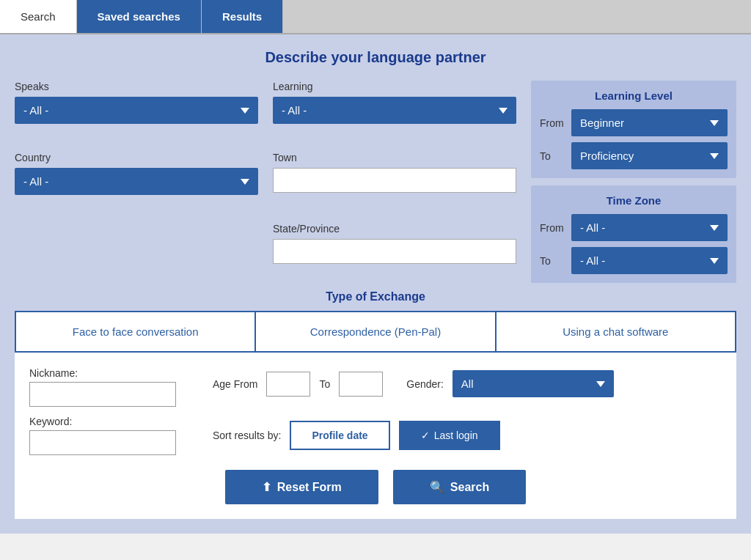 Image resolution: width=751 pixels, height=560 pixels. I want to click on tab-results: Results, so click(242, 16).